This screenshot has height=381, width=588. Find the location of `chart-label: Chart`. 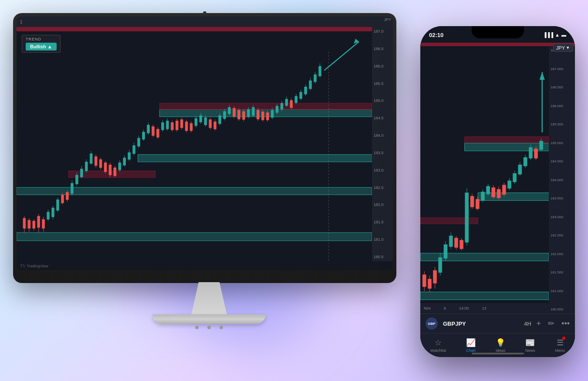

chart-label: Chart is located at coordinates (471, 351).